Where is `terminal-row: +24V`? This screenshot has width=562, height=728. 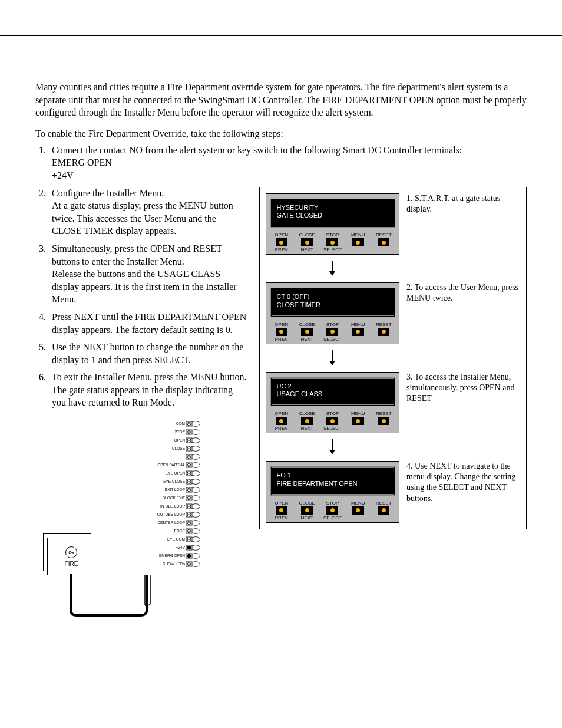 terminal-row: +24V is located at coordinates (168, 548).